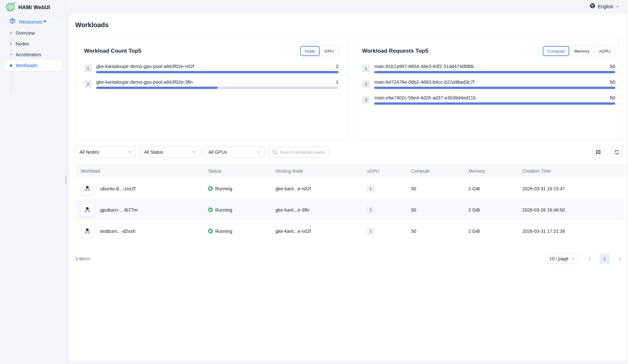 The height and width of the screenshot is (364, 628). Describe the element at coordinates (562, 259) in the screenshot. I see `page-size-select: 10 / page` at that location.